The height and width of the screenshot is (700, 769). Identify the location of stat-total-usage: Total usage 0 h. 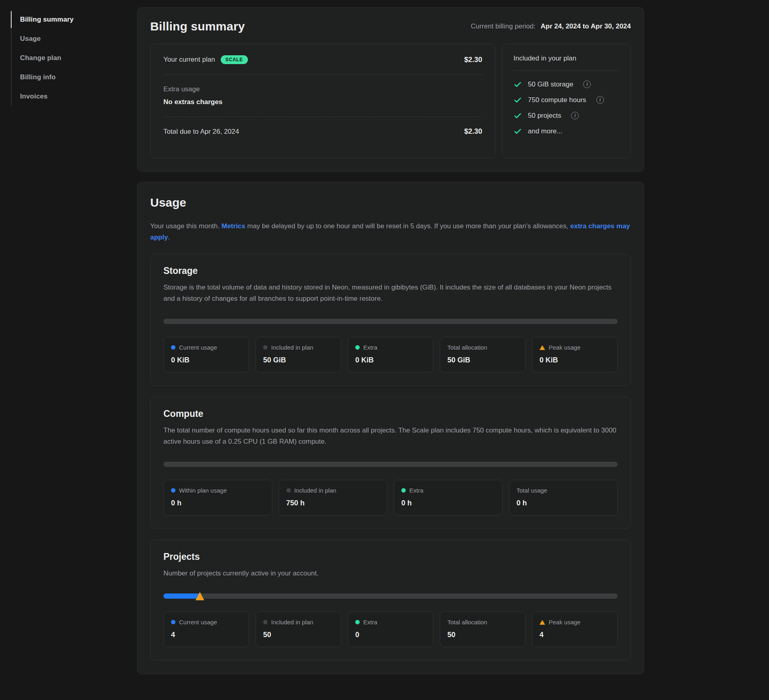
(564, 497).